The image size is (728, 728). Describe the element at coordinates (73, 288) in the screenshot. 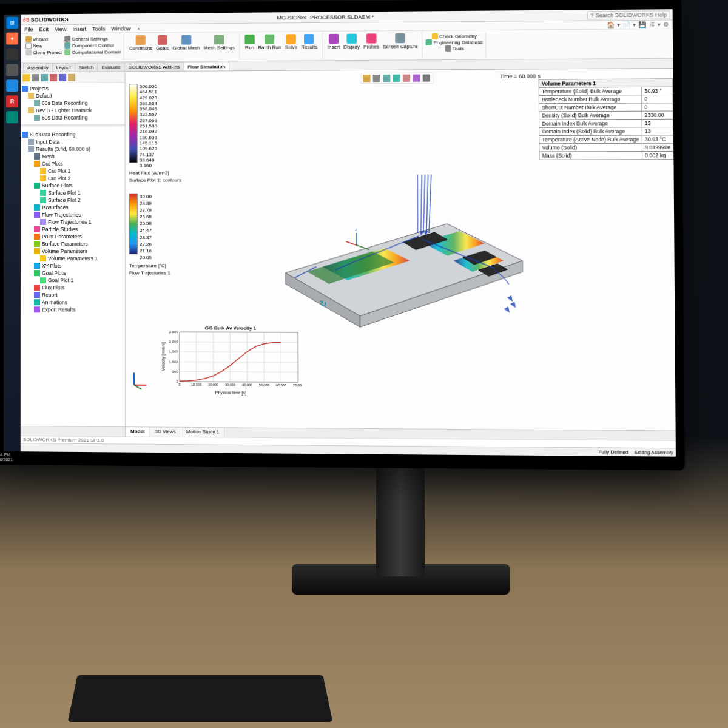

I see `tree-item: Flux Plots` at that location.